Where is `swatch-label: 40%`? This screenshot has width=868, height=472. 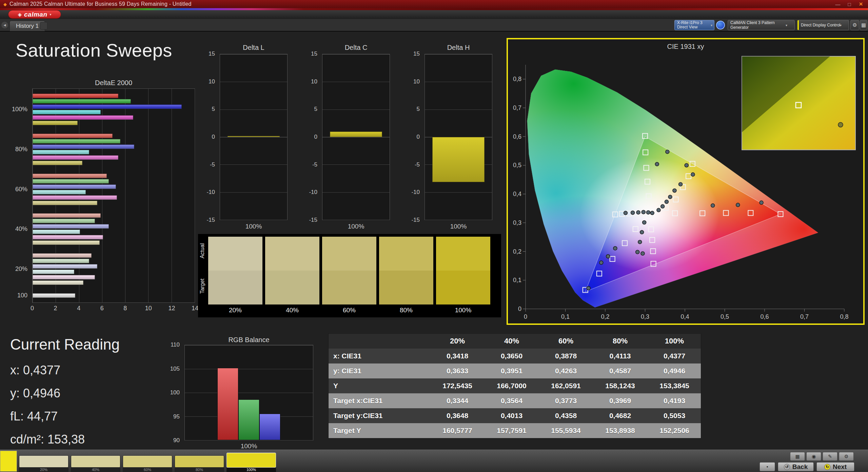 swatch-label: 40% is located at coordinates (292, 310).